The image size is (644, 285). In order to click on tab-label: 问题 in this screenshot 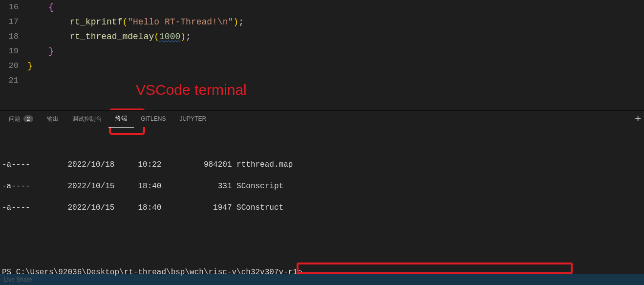, I will do `click(15, 119)`.